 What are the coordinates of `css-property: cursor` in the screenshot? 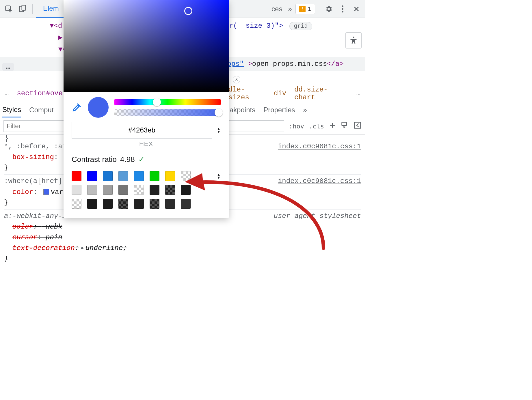 It's located at (25, 237).